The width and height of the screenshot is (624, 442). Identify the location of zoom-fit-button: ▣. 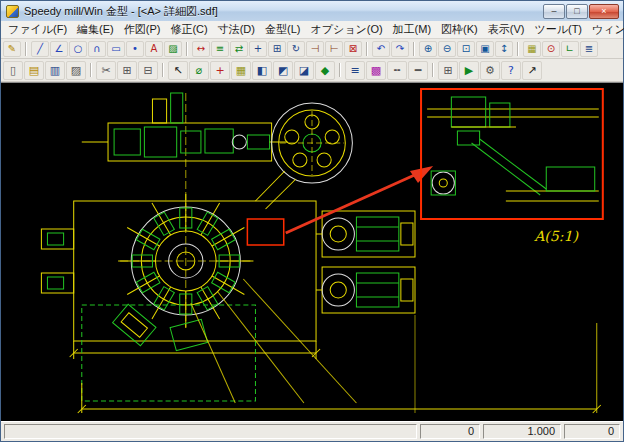
(485, 49).